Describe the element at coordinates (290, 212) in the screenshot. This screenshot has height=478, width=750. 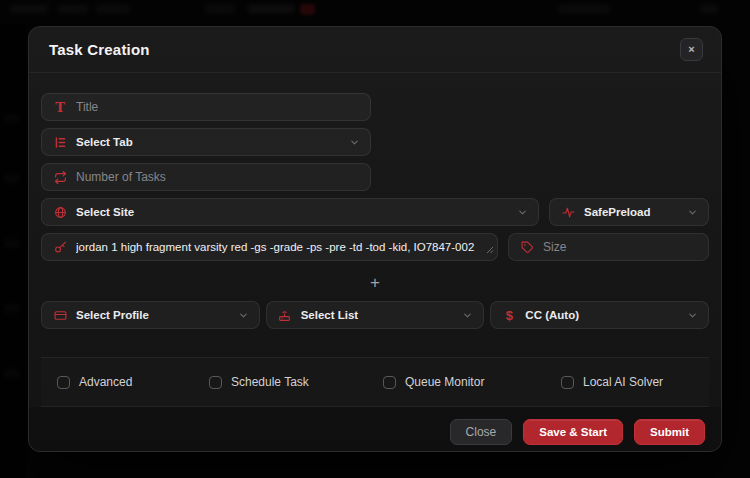
I see `select-site-dropdown: Select Site` at that location.